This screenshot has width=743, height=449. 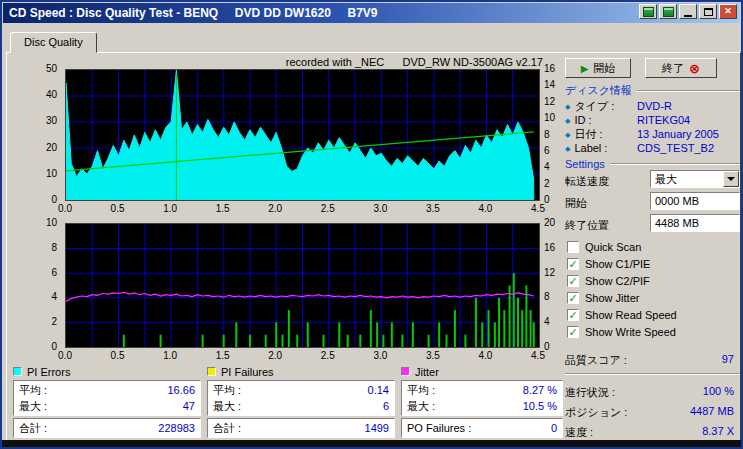 What do you see at coordinates (223, 208) in the screenshot?
I see `axis-tick-label: 1.5` at bounding box center [223, 208].